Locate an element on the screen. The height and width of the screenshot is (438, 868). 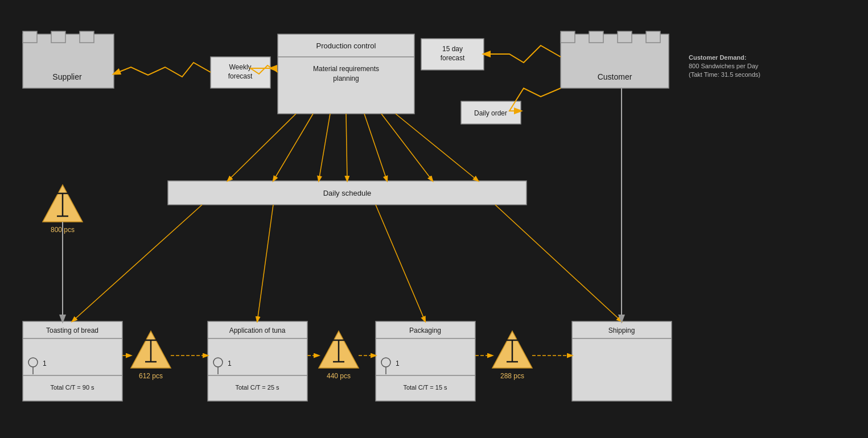
svg-text: Toasting of bread is located at coordinates (72, 330).